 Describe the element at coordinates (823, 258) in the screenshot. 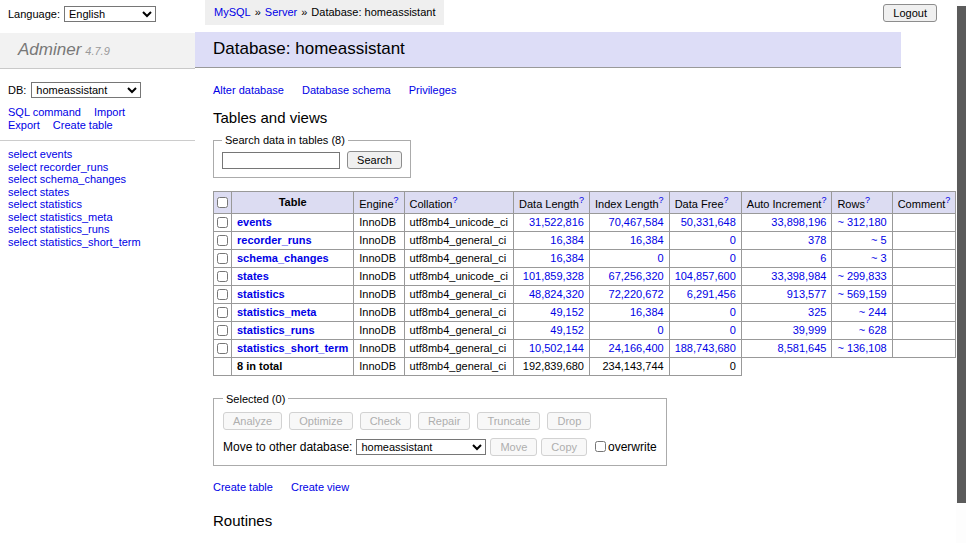

I see `auto-increment-link: 6` at that location.